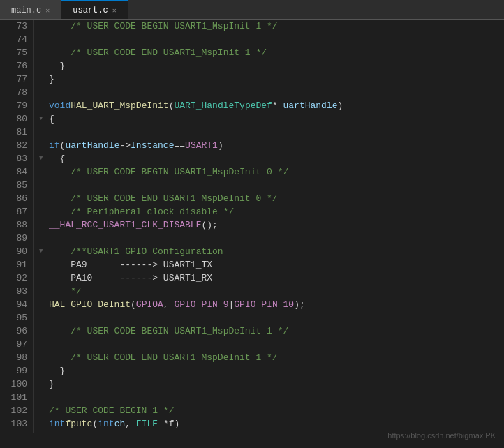  Describe the element at coordinates (269, 53) in the screenshot. I see `code-line: /* USER CODE END USART1_MspInit 1 */` at that location.